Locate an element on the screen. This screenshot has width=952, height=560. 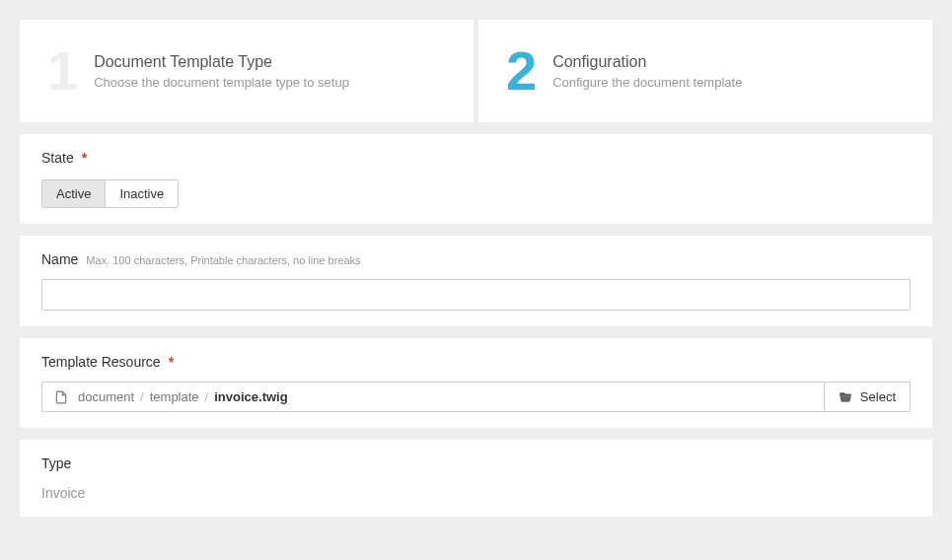
template-resource-label: Template Resource * is located at coordinates (476, 362).